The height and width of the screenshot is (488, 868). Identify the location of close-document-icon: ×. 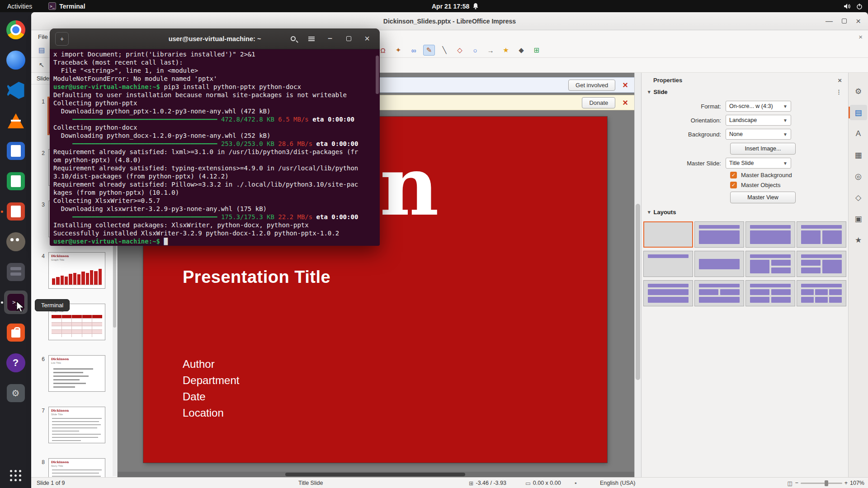
(861, 37).